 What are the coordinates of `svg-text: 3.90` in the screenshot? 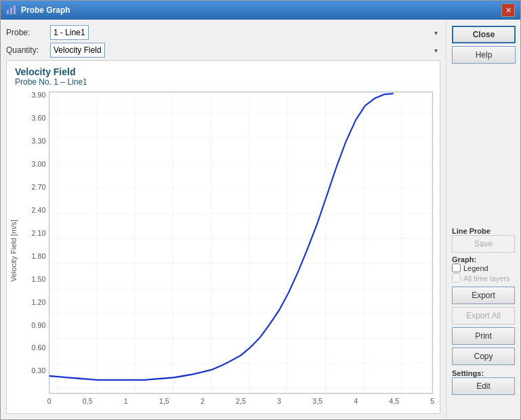 It's located at (39, 95).